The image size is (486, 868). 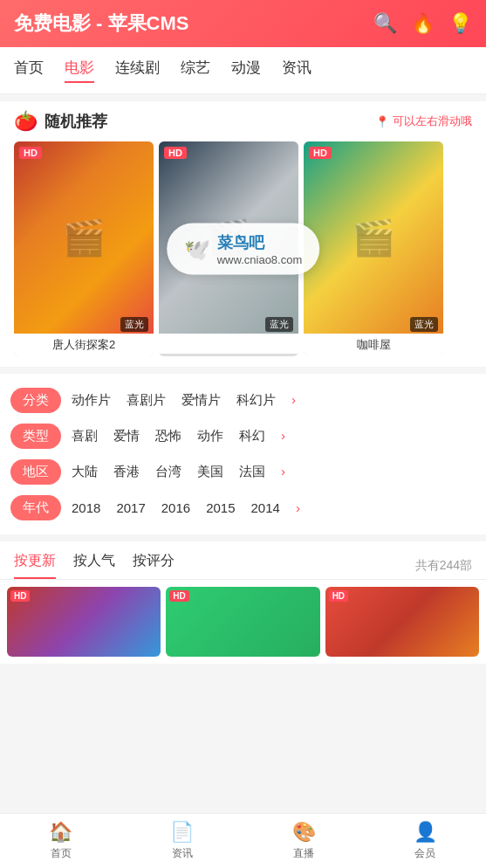 I want to click on filter-item-more: ›, so click(x=293, y=400).